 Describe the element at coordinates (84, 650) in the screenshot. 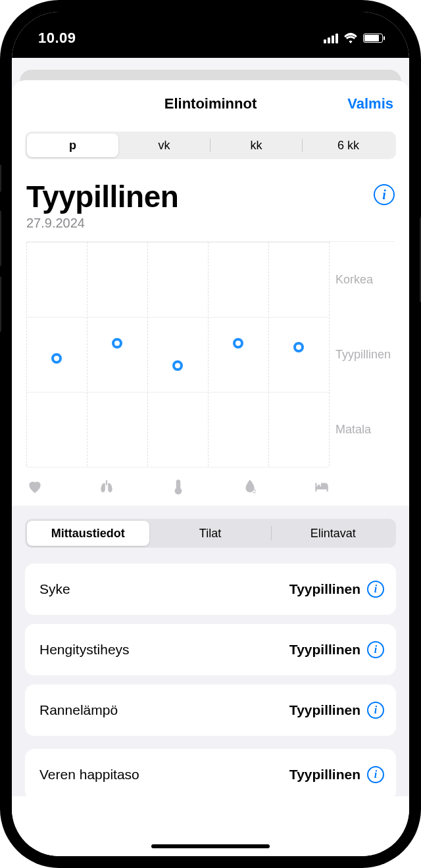

I see `row-label: Hengitystiheys` at that location.